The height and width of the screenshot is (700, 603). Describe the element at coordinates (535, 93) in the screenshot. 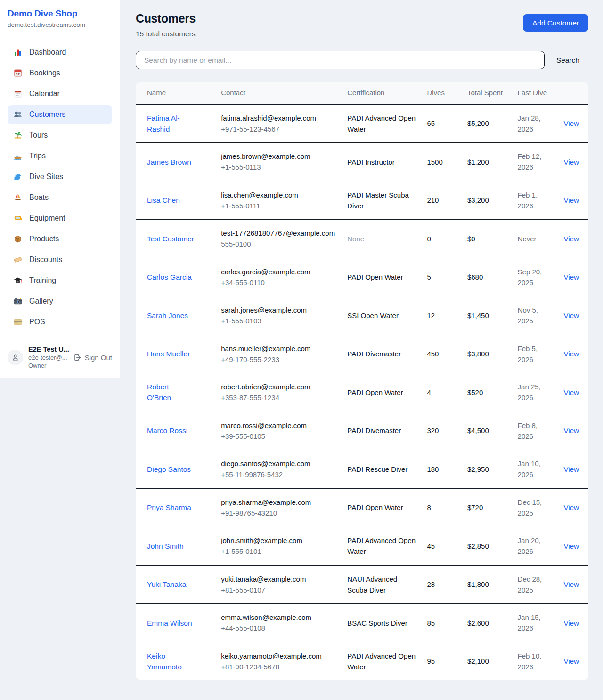

I see `column-header-last-dive: Last Dive` at that location.